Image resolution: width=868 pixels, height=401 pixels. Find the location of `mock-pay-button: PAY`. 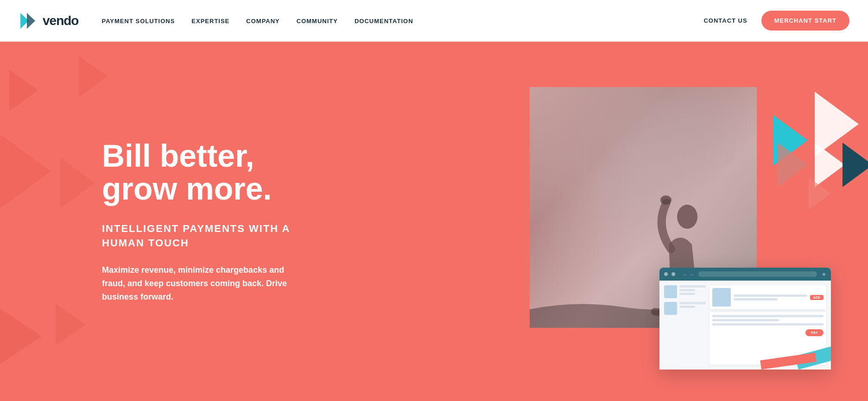

mock-pay-button: PAY is located at coordinates (815, 332).